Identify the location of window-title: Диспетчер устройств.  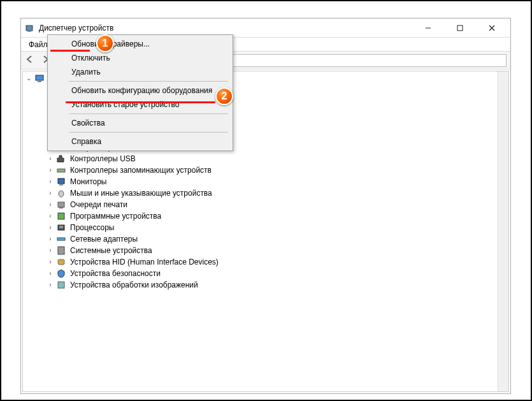
(229, 28).